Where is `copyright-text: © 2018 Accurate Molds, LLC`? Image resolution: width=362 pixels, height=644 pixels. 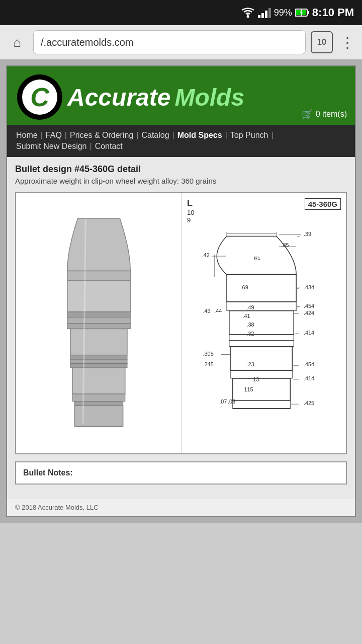
copyright-text: © 2018 Accurate Molds, LLC is located at coordinates (57, 507).